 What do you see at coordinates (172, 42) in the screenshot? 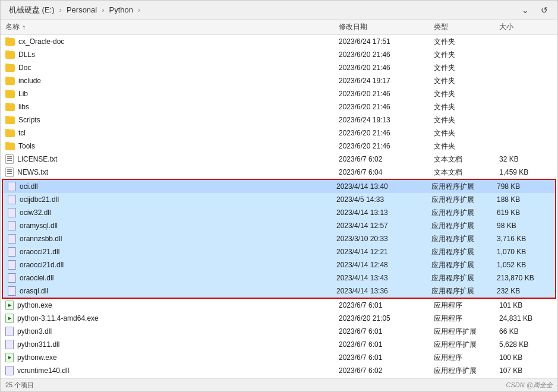
I see `file-name-cell: cx_Oracle-doc` at bounding box center [172, 42].